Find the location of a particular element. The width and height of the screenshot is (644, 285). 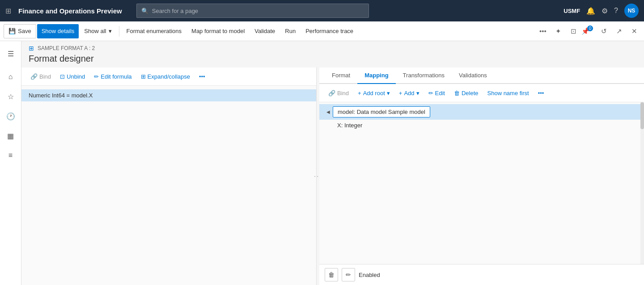

show-name-first-button: Show name first is located at coordinates (508, 93).